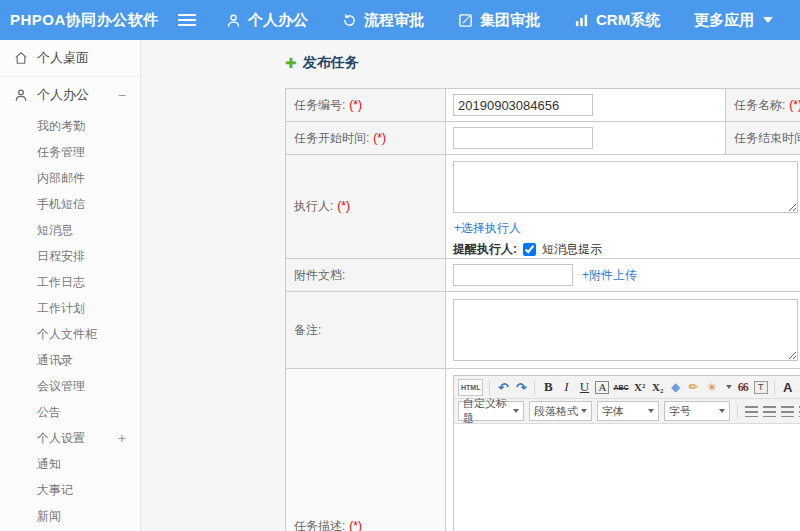 Image resolution: width=800 pixels, height=531 pixels. What do you see at coordinates (560, 411) in the screenshot?
I see `paragraph-format-dropdown: 段落格式` at bounding box center [560, 411].